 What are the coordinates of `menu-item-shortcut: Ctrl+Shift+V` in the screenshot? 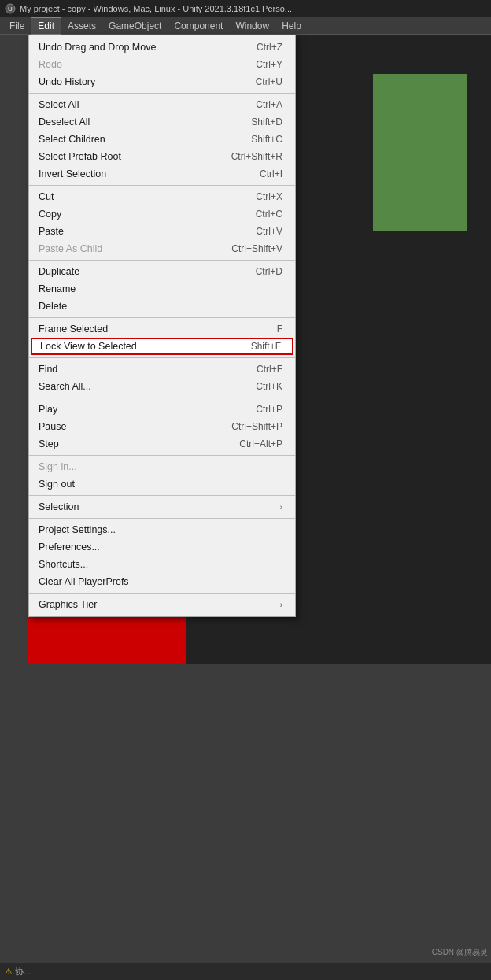 It's located at (257, 249).